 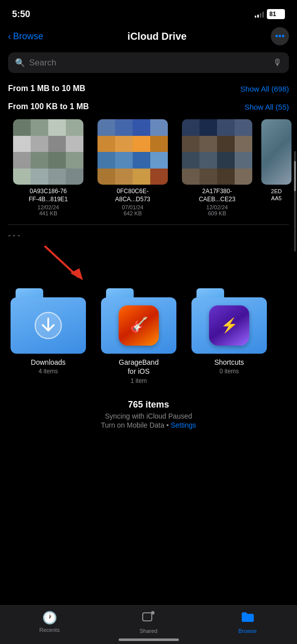 What do you see at coordinates (272, 14) in the screenshot?
I see `battery-level: 81` at bounding box center [272, 14].